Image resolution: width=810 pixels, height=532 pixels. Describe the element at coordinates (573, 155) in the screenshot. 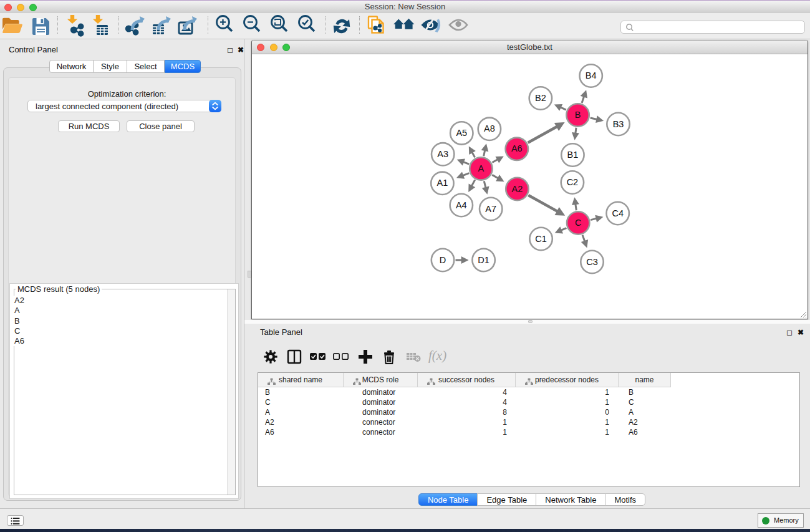

I see `svg-text: B1` at that location.